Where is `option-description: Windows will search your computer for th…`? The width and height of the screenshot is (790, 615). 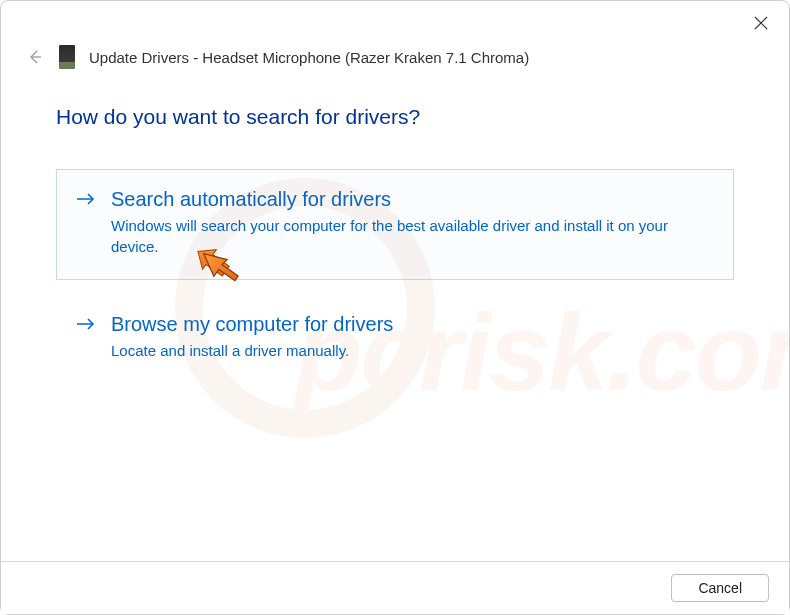 option-description: Windows will search your computer for th… is located at coordinates (413, 236).